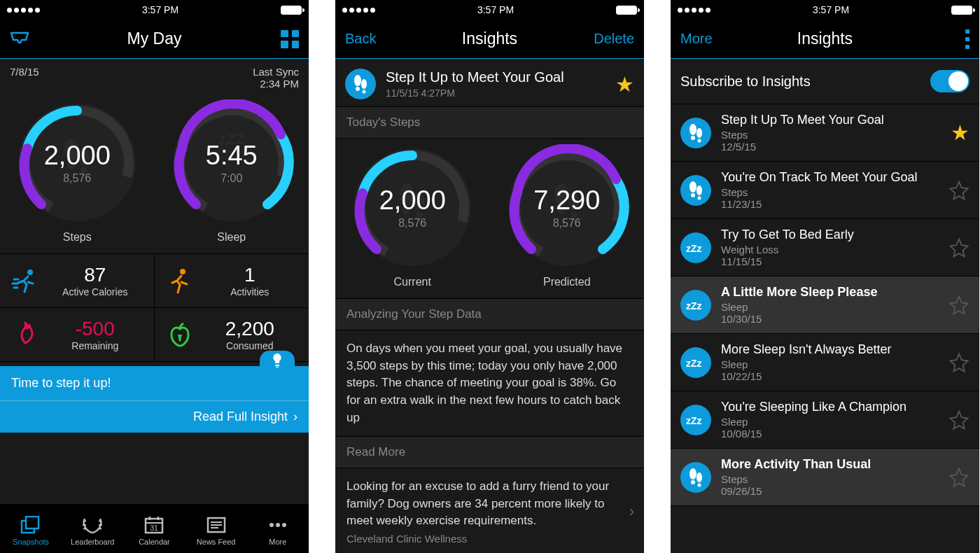 The height and width of the screenshot is (553, 980). What do you see at coordinates (610, 39) in the screenshot?
I see `delete-button: Delete` at bounding box center [610, 39].